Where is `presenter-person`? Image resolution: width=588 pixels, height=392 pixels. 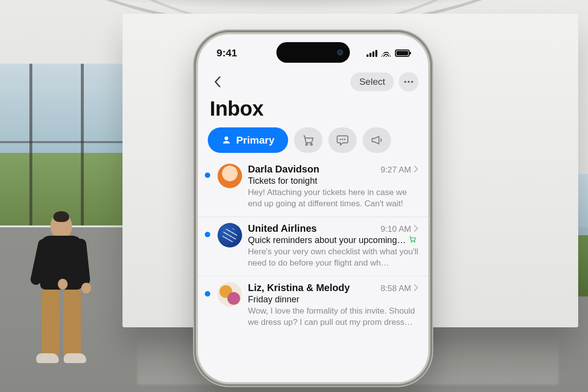
presenter-person is located at coordinates (61, 294).